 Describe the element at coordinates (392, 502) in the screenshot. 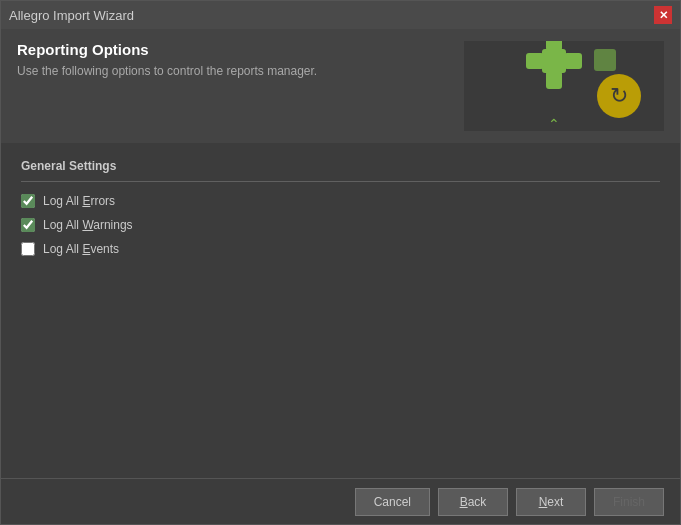

I see `cancel-button: Cancel` at that location.